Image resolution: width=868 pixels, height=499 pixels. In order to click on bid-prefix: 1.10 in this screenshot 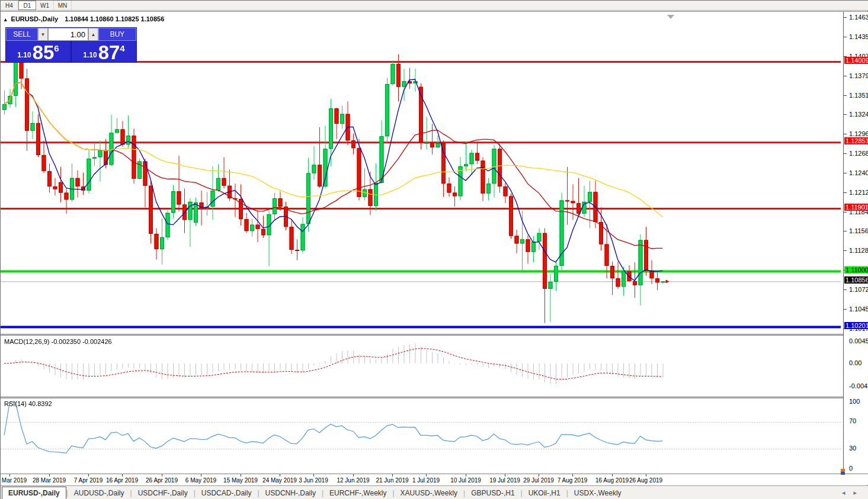, I will do `click(24, 55)`.